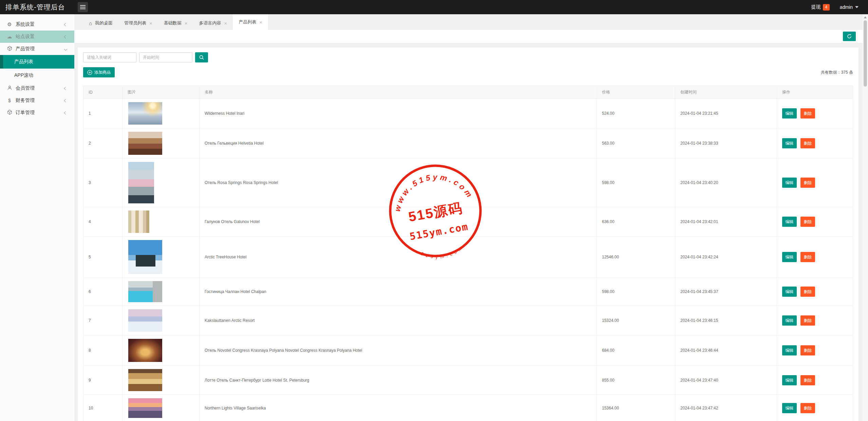  Describe the element at coordinates (849, 7) in the screenshot. I see `user-menu: admin` at that location.